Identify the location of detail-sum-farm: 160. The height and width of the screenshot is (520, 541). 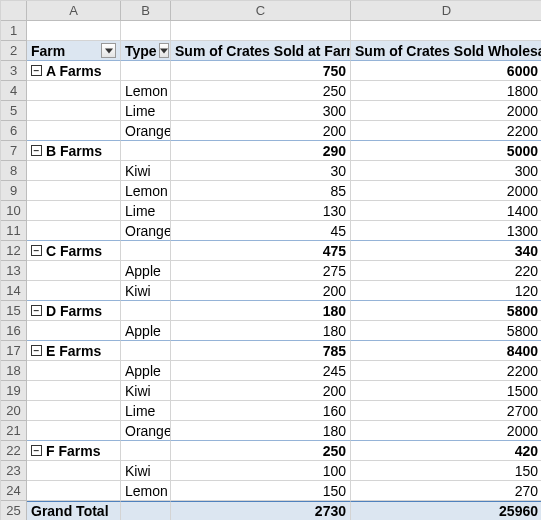
(261, 411).